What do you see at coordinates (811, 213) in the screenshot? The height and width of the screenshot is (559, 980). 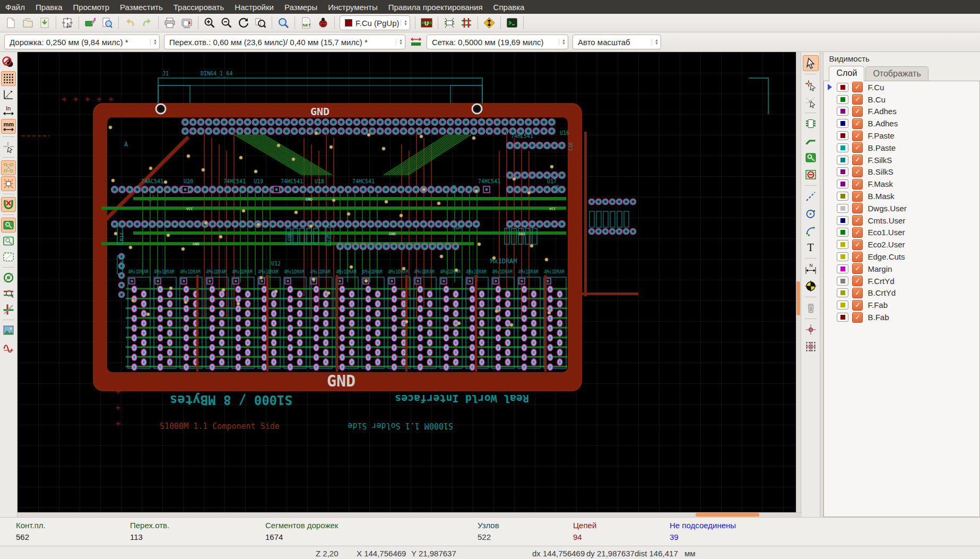 I see `tool-circle-button` at bounding box center [811, 213].